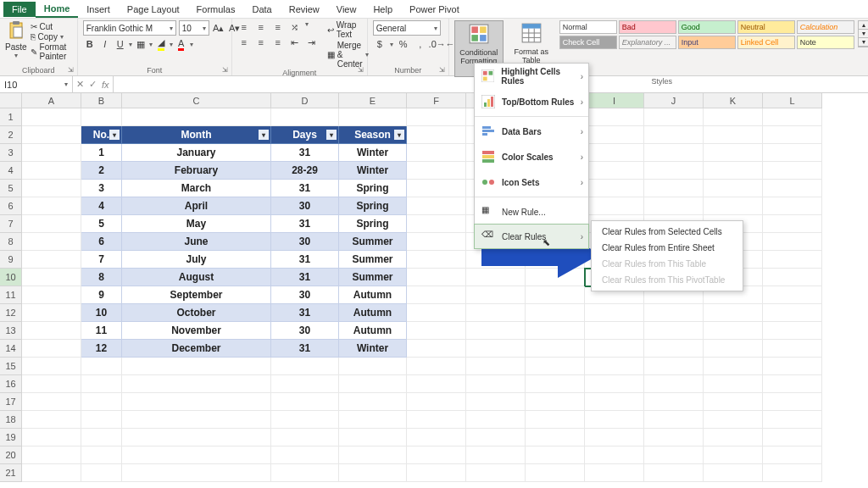 The image size is (868, 488). What do you see at coordinates (197, 101) in the screenshot?
I see `col-header-C: C` at bounding box center [197, 101].